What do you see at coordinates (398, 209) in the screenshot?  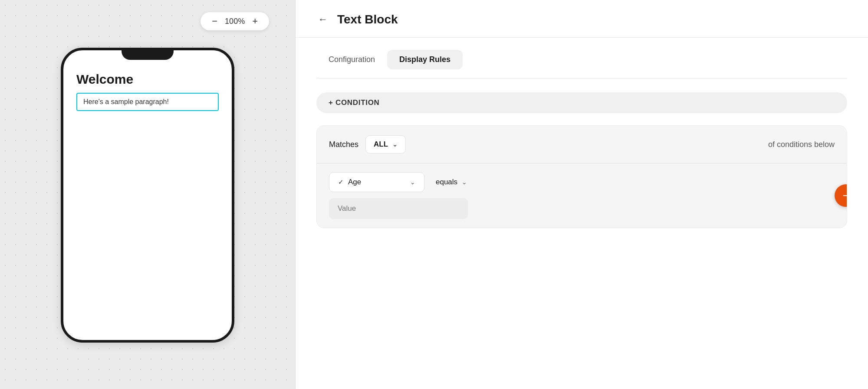 I see `value-input` at bounding box center [398, 209].